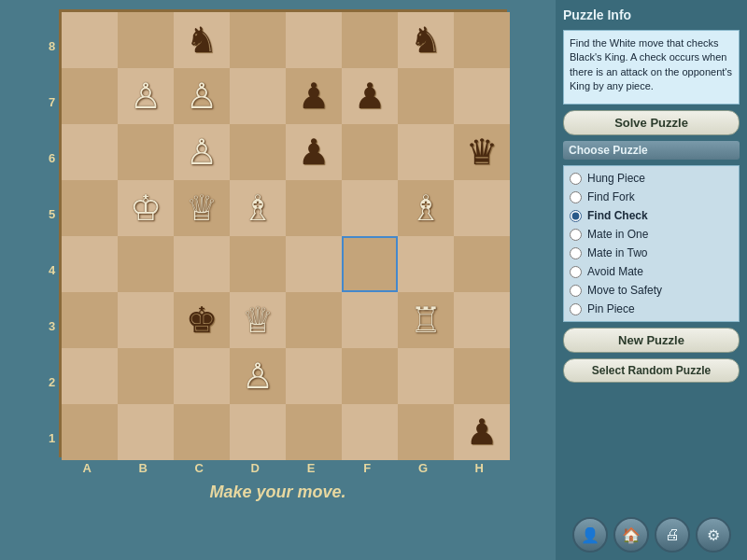  I want to click on select-random-button: Select Random Puzzle, so click(652, 371).